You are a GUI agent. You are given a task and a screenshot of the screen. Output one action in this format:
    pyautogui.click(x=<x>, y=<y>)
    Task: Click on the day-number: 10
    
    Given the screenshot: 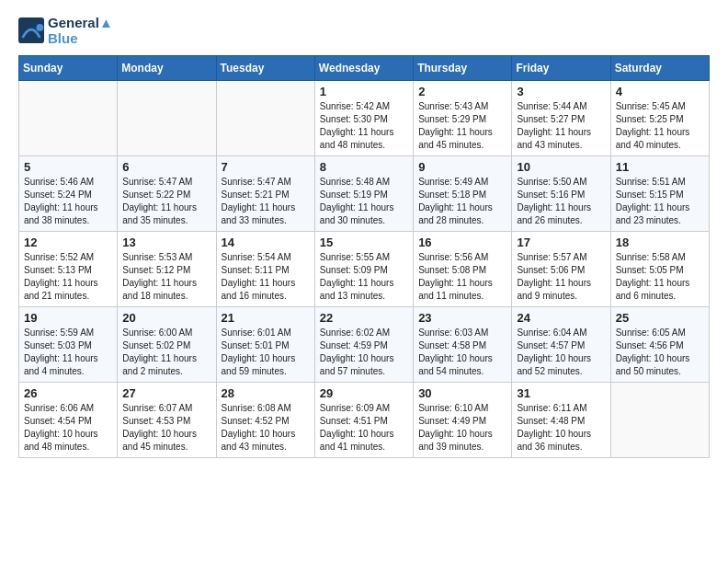 What is the action you would take?
    pyautogui.click(x=561, y=167)
    